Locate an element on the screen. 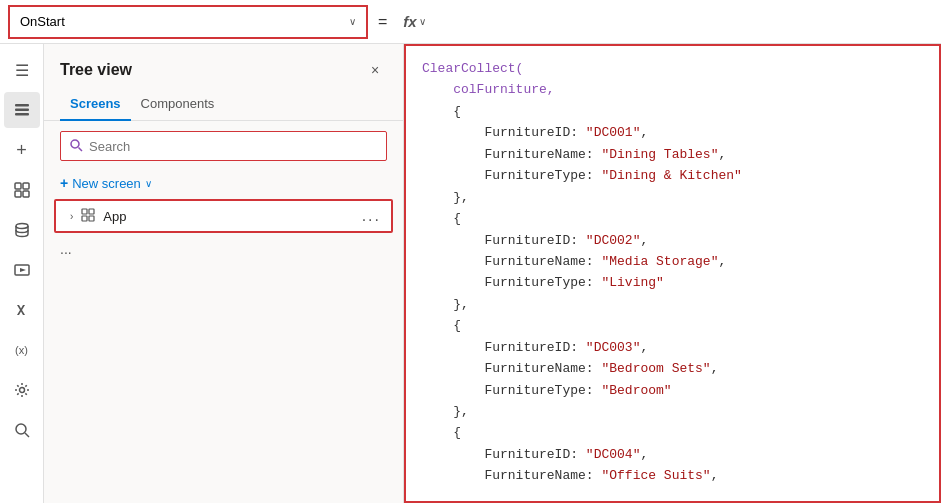  more-items-ellipsis: ... is located at coordinates (224, 249).